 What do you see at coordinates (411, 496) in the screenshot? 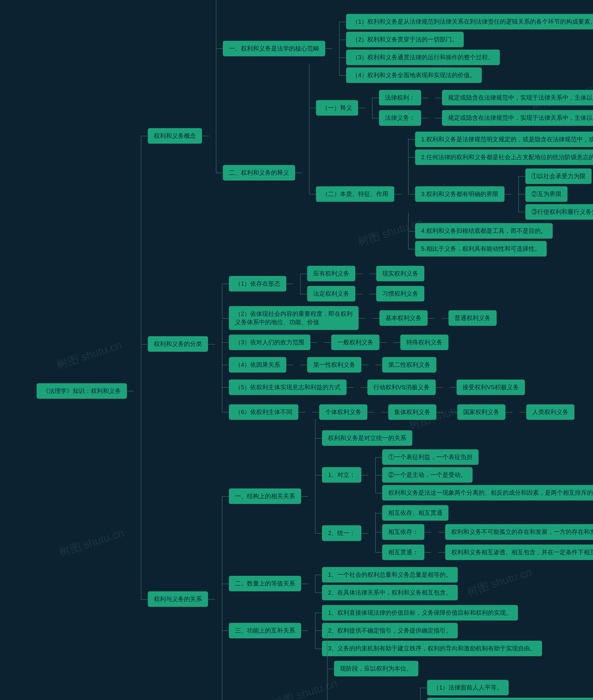
I see `mind-node: 一、结构上的相关关系权利和义务是对立统一的关系1、对立：①一个表征利益，一个表征…` at bounding box center [411, 496].